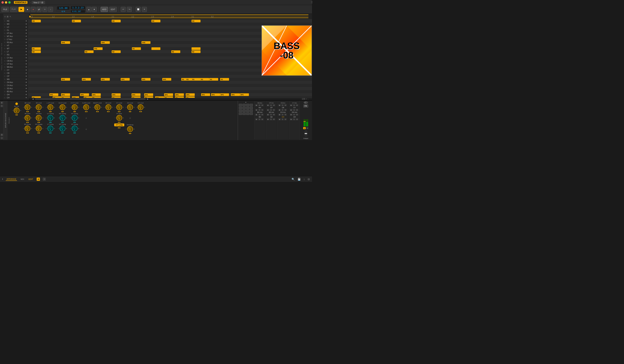  Describe the element at coordinates (115, 107) in the screenshot. I see `cy-level-minus: −` at that location.